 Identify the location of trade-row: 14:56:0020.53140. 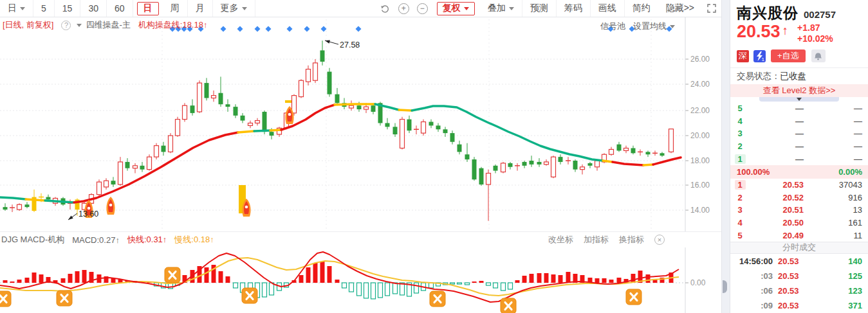
(799, 261).